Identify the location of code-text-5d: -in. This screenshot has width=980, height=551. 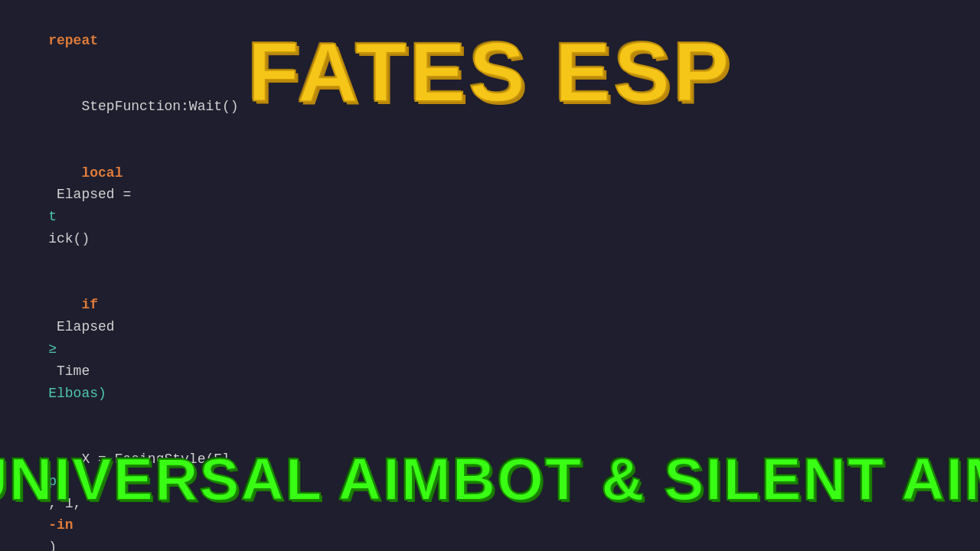
(60, 525).